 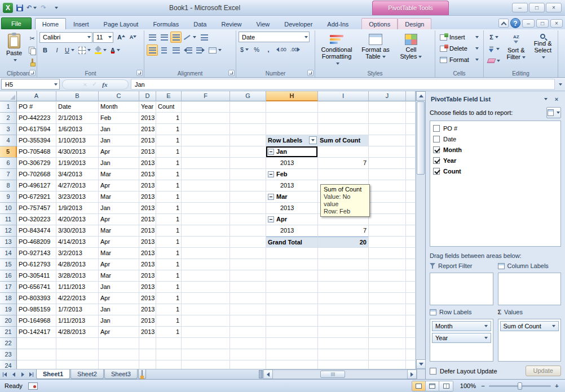 What do you see at coordinates (248, 220) in the screenshot?
I see `cell-G11` at bounding box center [248, 220].